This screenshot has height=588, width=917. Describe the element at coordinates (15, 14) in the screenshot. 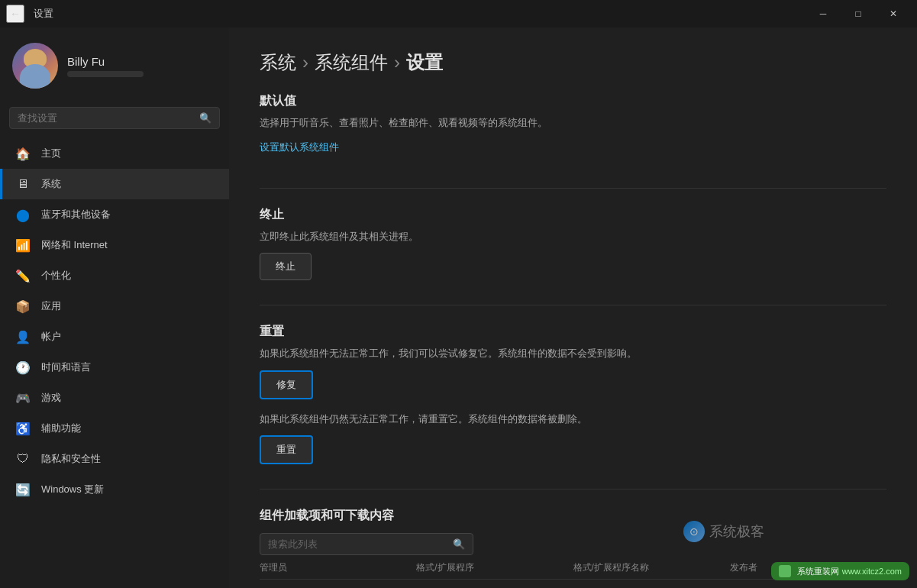

I see `back-button: ←` at that location.